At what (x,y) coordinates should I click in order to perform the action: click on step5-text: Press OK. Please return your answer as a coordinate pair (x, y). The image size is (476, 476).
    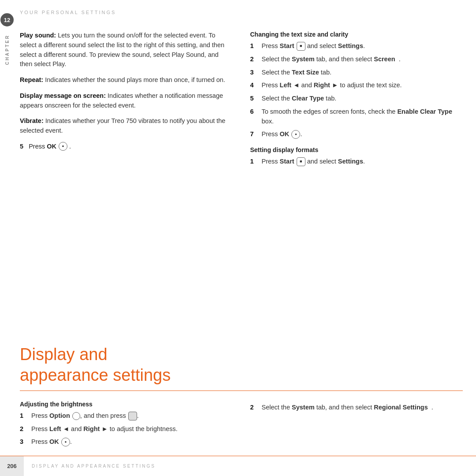
    Looking at the image, I should click on (41, 146).